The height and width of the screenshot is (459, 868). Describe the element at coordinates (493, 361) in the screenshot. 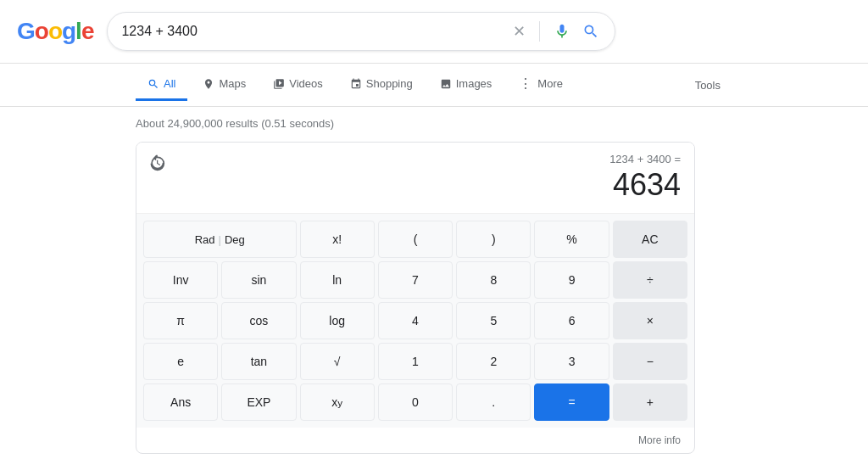

I see `calc-2-button: 2` at that location.